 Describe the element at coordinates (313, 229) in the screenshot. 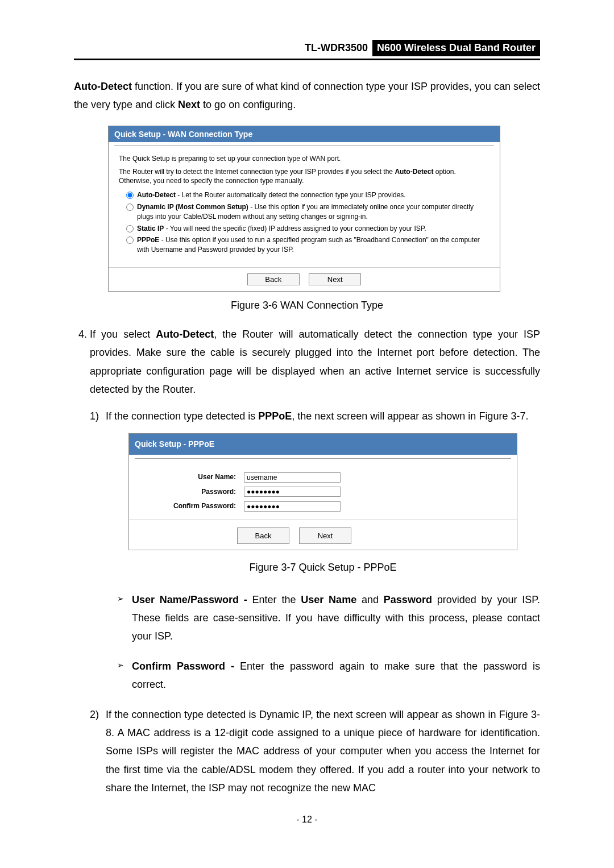

I see `opt-static-ip: Static IP - You will need the specific (…` at that location.